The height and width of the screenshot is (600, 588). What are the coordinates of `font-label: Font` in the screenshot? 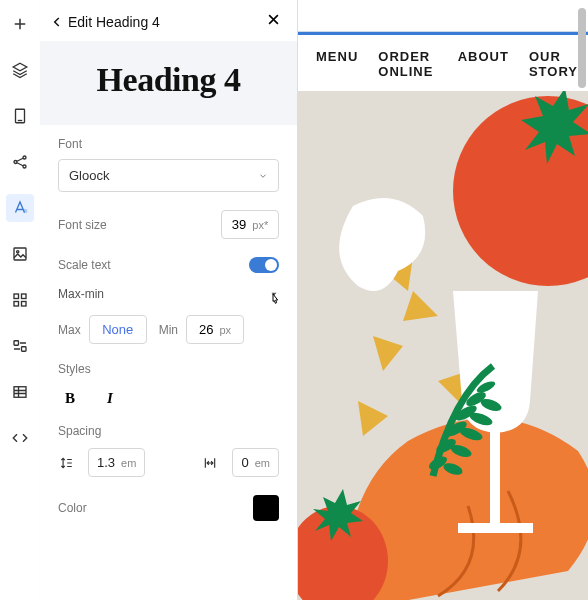 It's located at (168, 144).